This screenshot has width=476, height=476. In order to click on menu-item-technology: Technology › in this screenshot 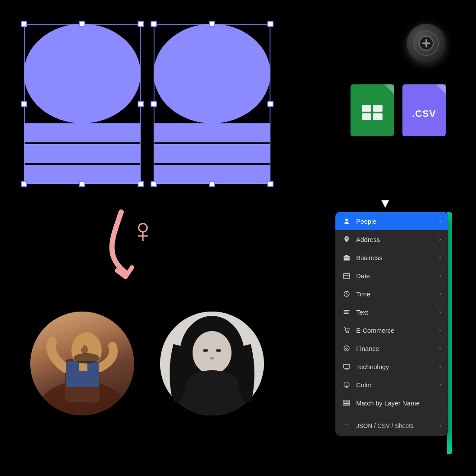, I will do `click(392, 367)`.